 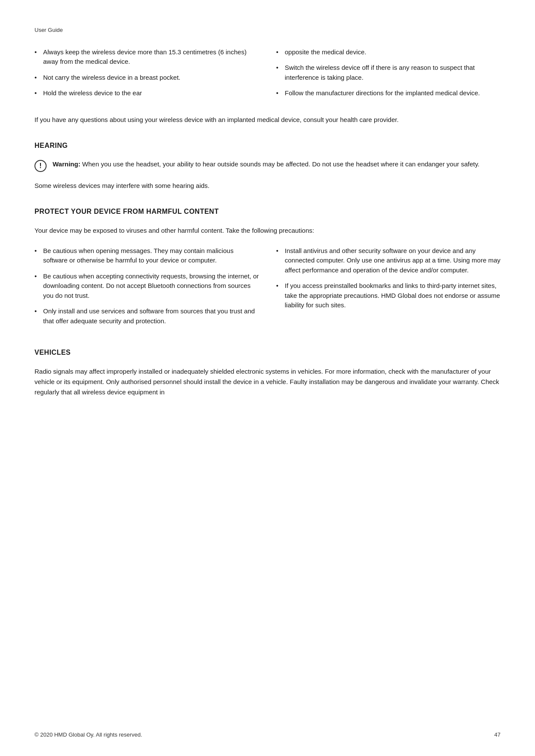 I want to click on vehicles-paragraph: Radio signals may affect improperly inst…, so click(x=267, y=382).